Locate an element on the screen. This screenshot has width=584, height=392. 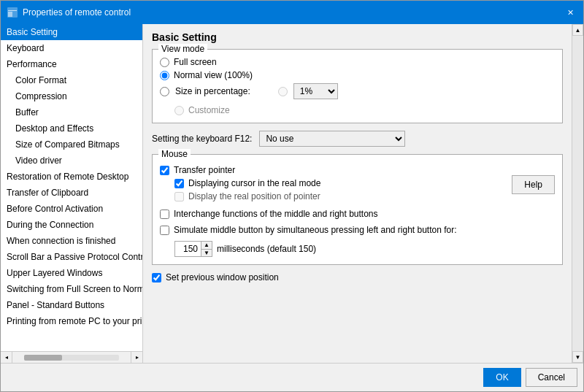
sidebar-item-restoration: Restoration of Remote Desktop is located at coordinates (72, 177).